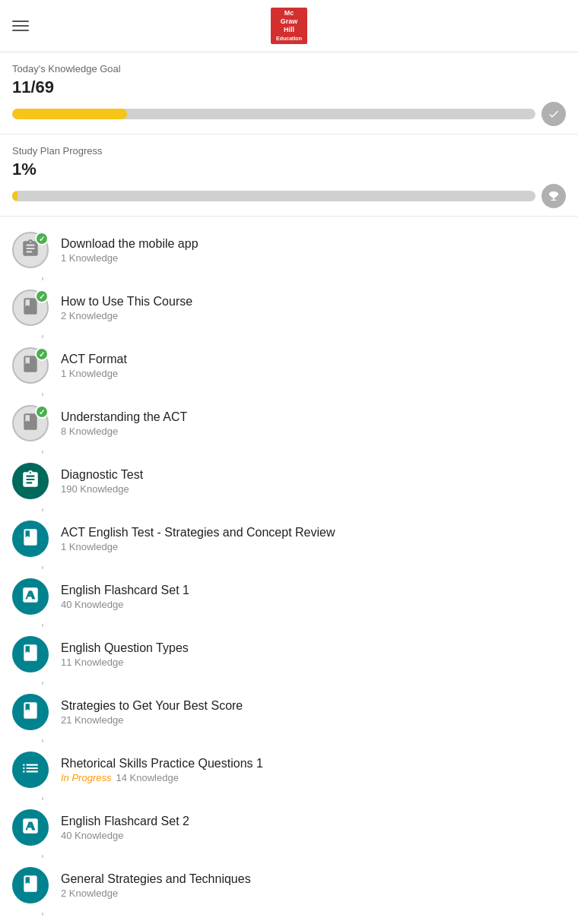  I want to click on study-plan-label: Study Plan Progress, so click(289, 150).